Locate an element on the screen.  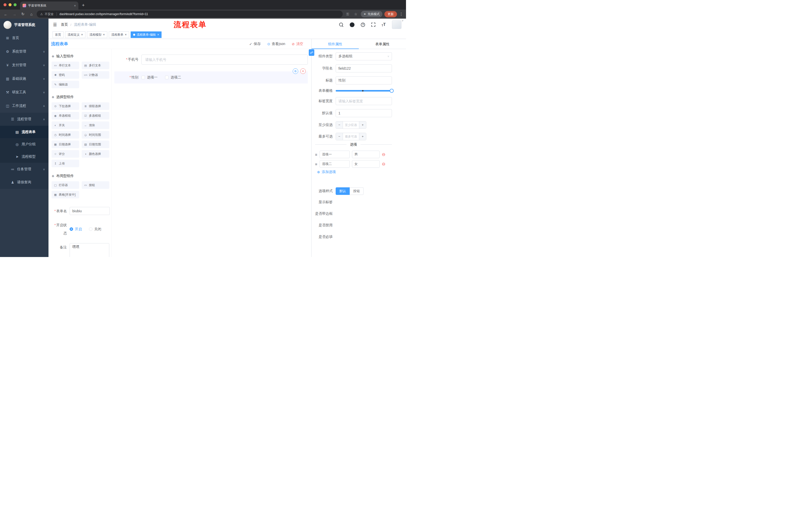
form-canvas: *手机号 ⧉ ✕ *性别 选项一 is located at coordinates (212, 153).